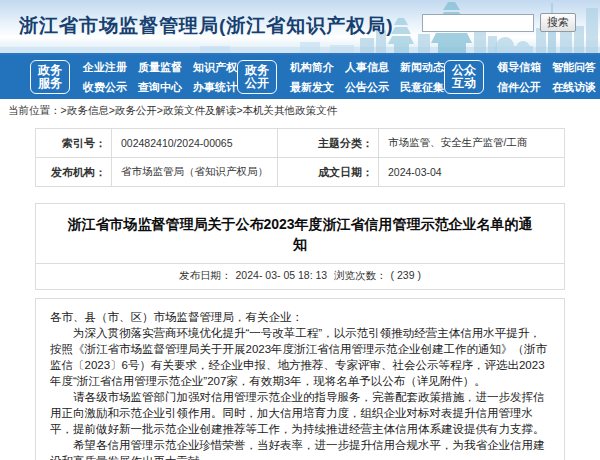 The width and height of the screenshot is (600, 460). Describe the element at coordinates (574, 88) in the screenshot. I see `nav-item-online-interview: 在线访谈` at that location.